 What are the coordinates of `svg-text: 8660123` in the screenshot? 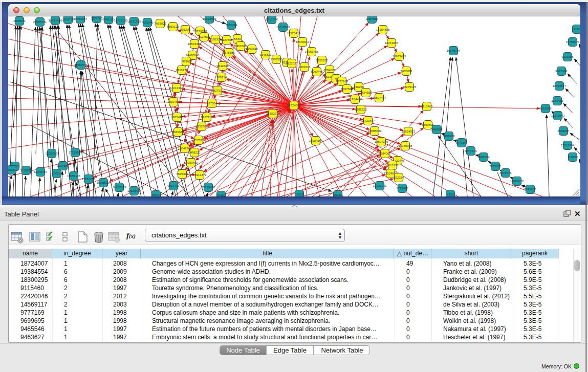 It's located at (173, 27).